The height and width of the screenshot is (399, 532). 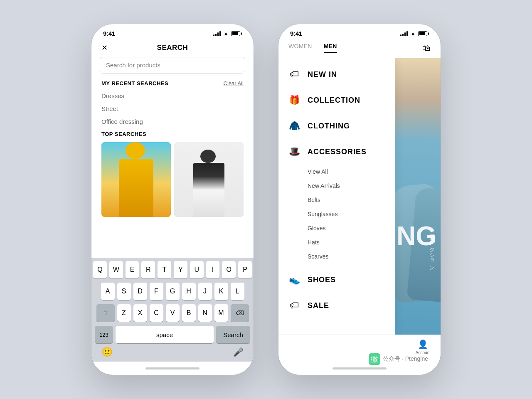 I want to click on new-in-icon: 🏷, so click(x=294, y=74).